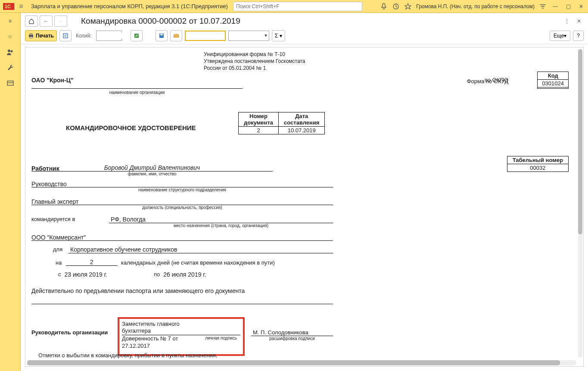 This screenshot has width=588, height=371. Describe the element at coordinates (70, 222) in the screenshot. I see `destination-label: командируется в` at that location.